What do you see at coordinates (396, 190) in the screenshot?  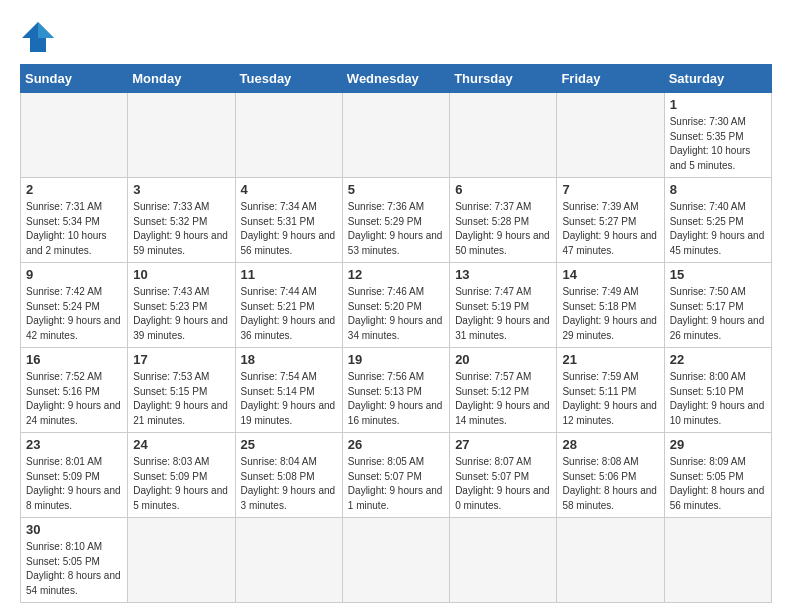 I see `day-number: 5` at bounding box center [396, 190].